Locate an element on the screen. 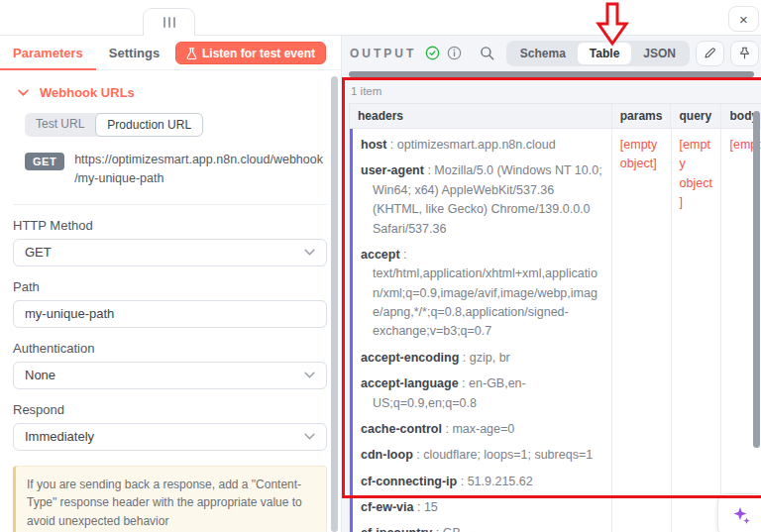  content-type-notice: If you are sending back a response, add … is located at coordinates (170, 499).